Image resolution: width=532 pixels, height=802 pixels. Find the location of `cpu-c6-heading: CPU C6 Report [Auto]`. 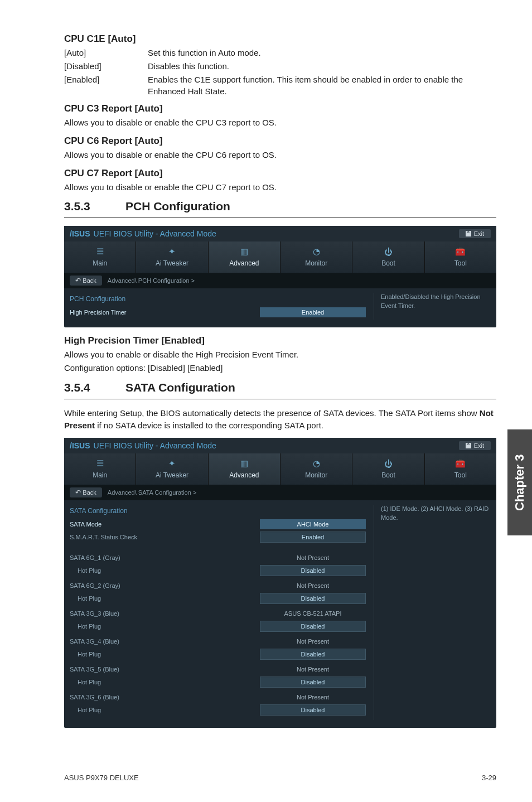

cpu-c6-heading: CPU C6 Report [Auto] is located at coordinates (280, 141).